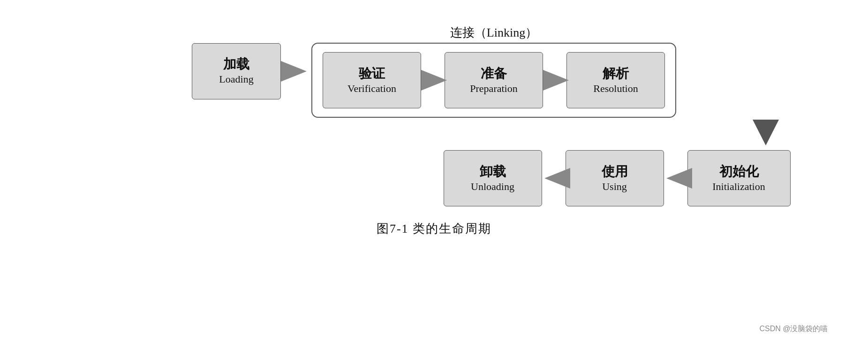  I want to click on stage-preparation: 准备 Preparation, so click(494, 80).